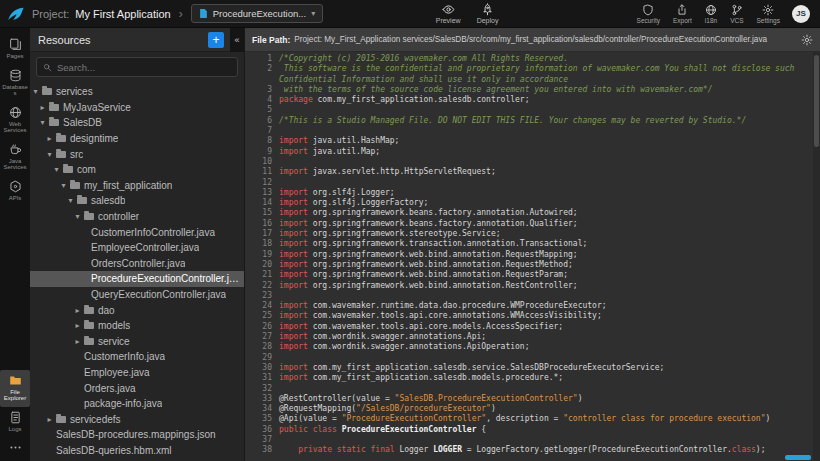 This screenshot has width=820, height=461. Describe the element at coordinates (137, 123) in the screenshot. I see `tree-folder-row: ▾SalesDB` at that location.